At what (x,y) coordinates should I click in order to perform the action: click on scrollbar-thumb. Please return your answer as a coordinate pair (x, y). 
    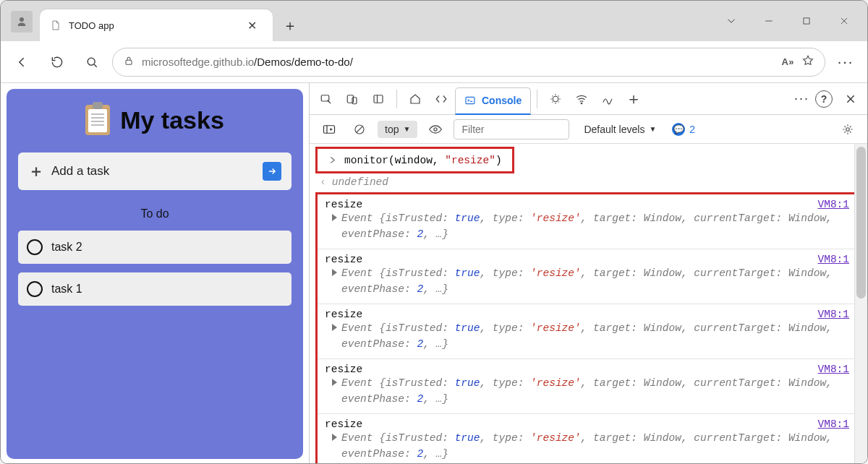
    Looking at the image, I should click on (861, 223).